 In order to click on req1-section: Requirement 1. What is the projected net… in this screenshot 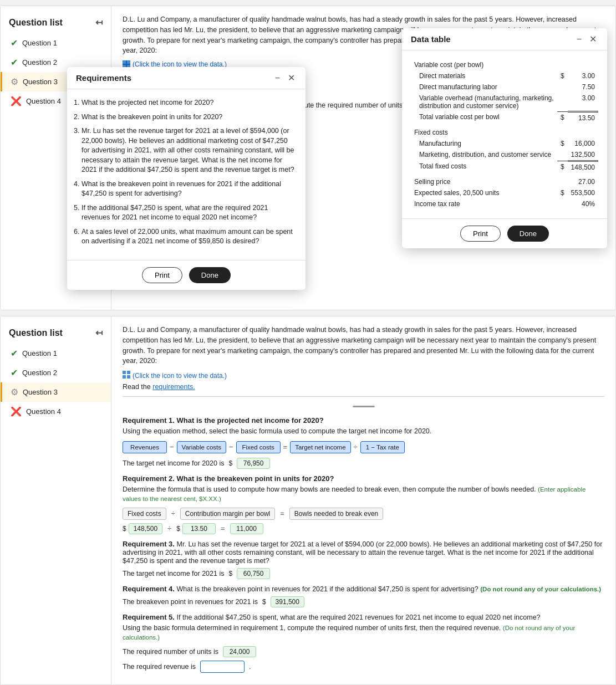, I will do `click(364, 442)`.